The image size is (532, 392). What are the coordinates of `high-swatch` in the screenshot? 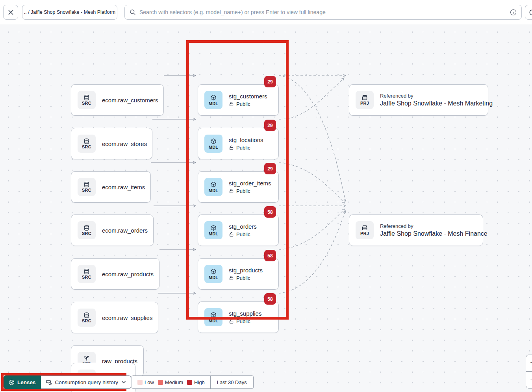 It's located at (190, 383).